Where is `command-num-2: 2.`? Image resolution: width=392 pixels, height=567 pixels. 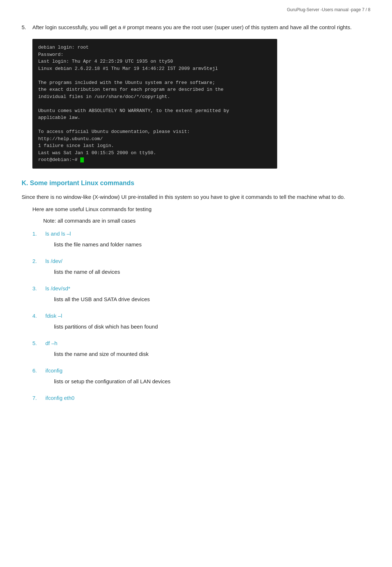 command-num-2: 2. is located at coordinates (39, 261).